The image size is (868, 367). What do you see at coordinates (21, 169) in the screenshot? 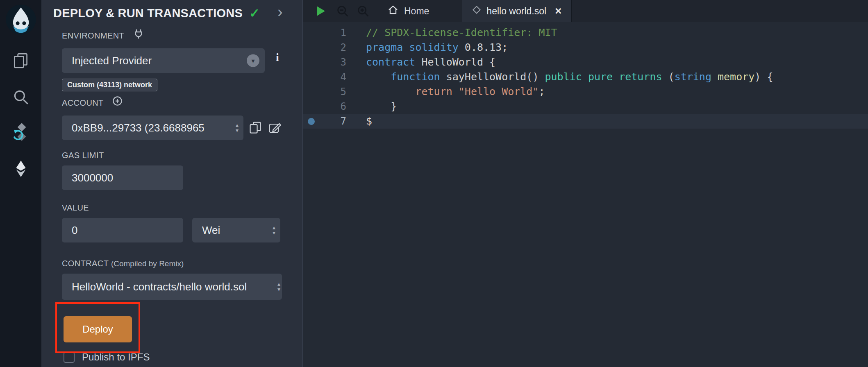
I see `deploy-run-icon` at bounding box center [21, 169].